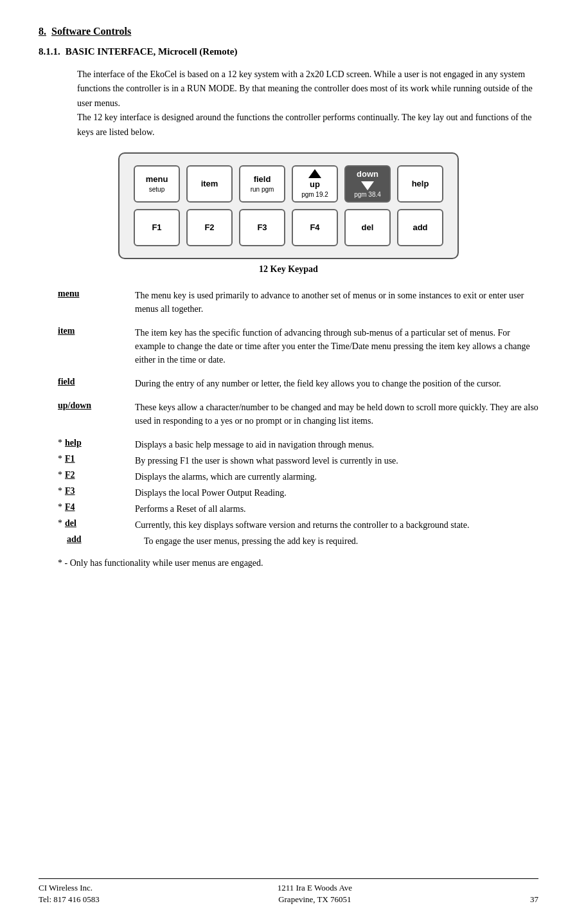 This screenshot has width=577, height=924. I want to click on key-menu-sub: setup, so click(157, 189).